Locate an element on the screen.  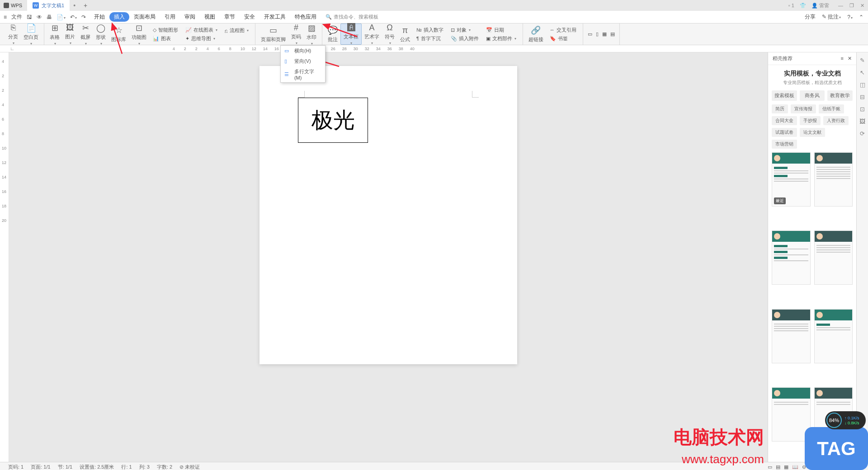
tab-view: 视图 is located at coordinates (210, 17).